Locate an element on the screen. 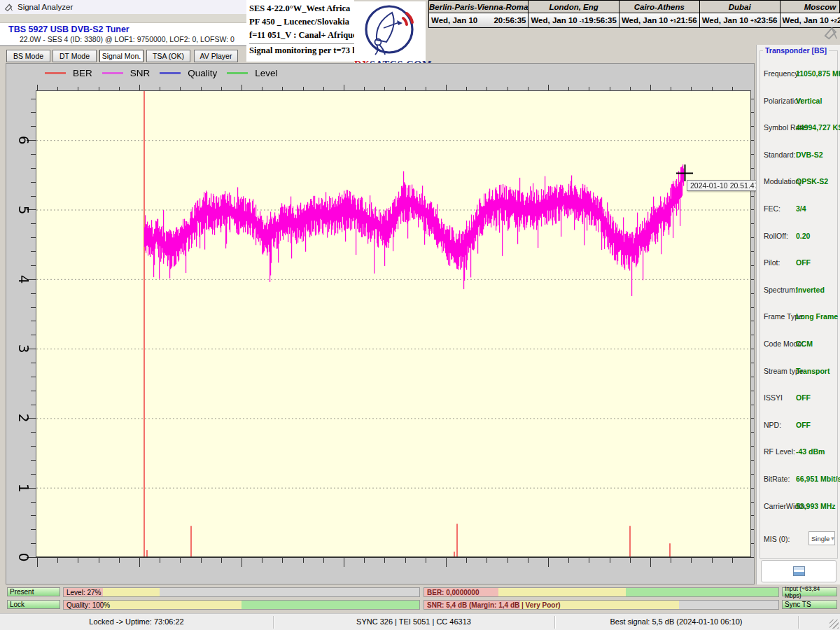  tuner-config: 22.0W - SES 4 (ID: 3380) @ LOF1: 9750000… is located at coordinates (127, 39).